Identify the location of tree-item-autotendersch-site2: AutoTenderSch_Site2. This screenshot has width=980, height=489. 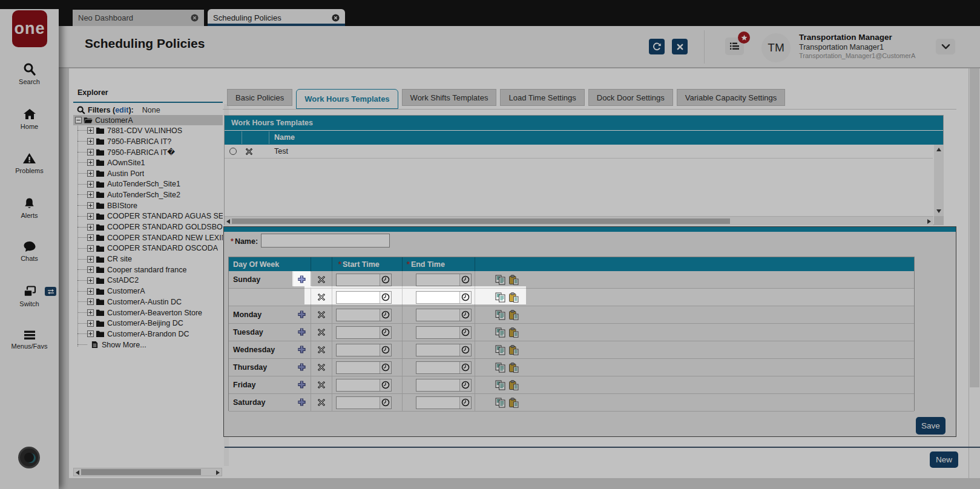
(148, 195).